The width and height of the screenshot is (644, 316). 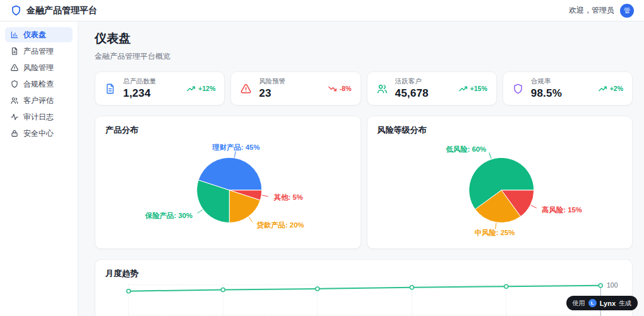 What do you see at coordinates (611, 88) in the screenshot?
I see `stat-trend: +2%` at bounding box center [611, 88].